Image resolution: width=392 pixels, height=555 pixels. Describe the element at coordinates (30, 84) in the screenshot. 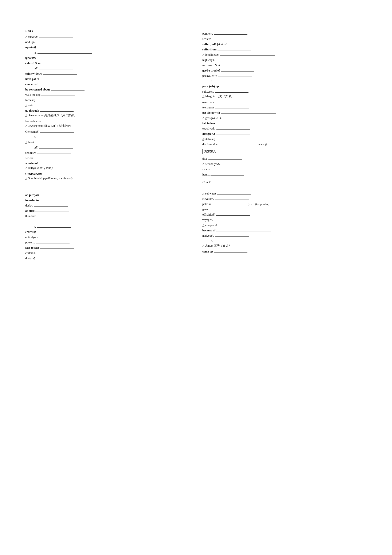

I see `entry-word: concern` at that location.